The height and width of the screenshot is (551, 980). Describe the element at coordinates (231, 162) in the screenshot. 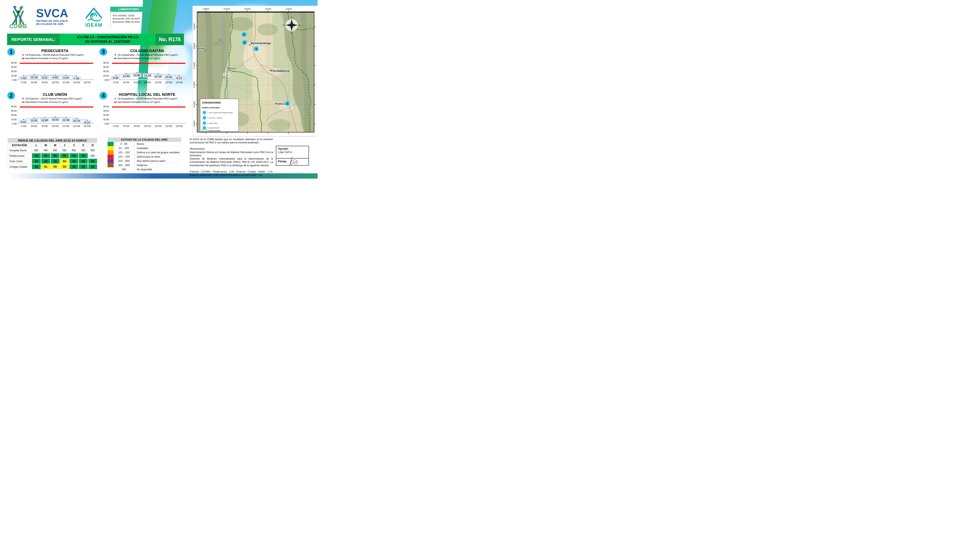

I see `method-paragraph: Sistemas de Medición Automatizados para …` at that location.